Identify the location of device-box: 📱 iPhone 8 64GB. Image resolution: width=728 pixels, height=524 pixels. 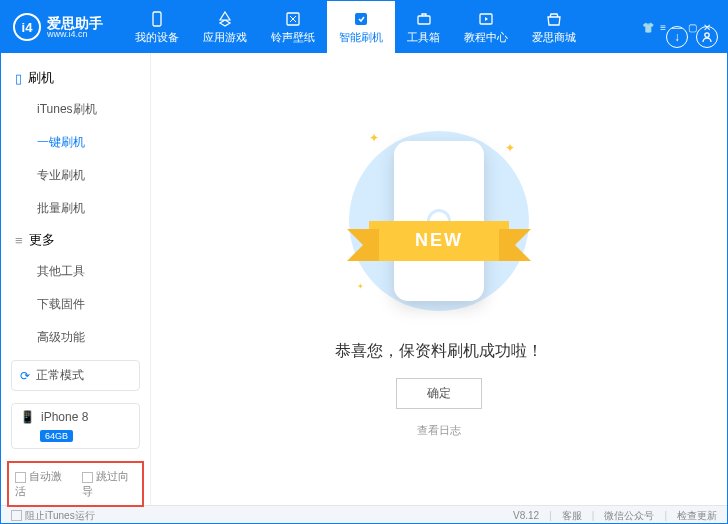
(76, 426).